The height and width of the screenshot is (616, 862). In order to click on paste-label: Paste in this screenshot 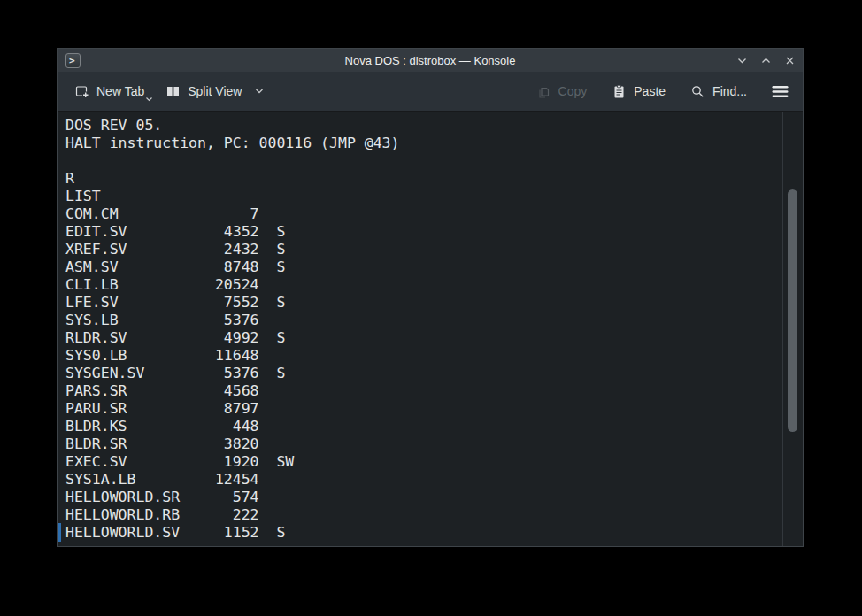, I will do `click(650, 91)`.